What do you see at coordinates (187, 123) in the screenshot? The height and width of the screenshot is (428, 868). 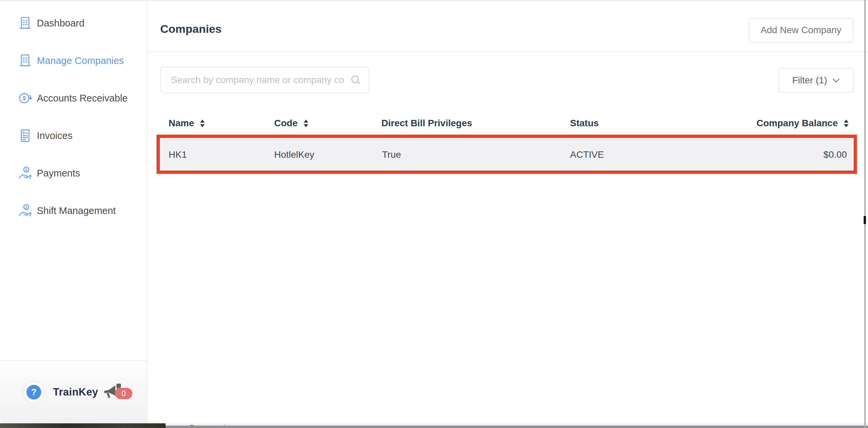 I see `column-header-name: Name` at bounding box center [187, 123].